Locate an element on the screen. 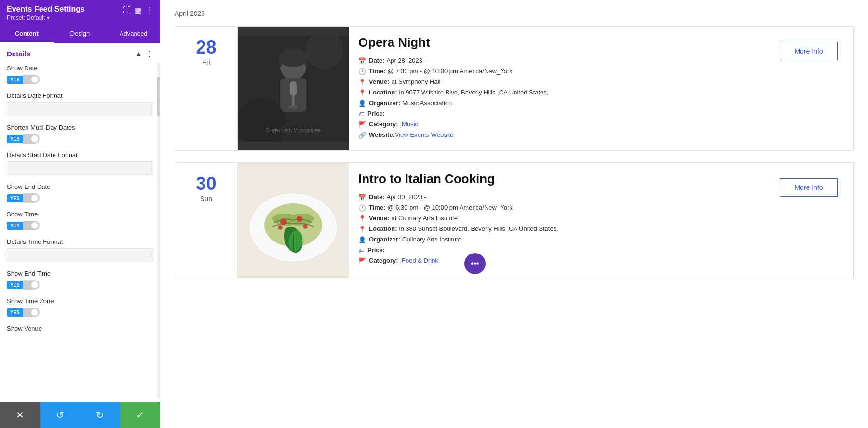 The image size is (868, 428). show-date-label: Show Date is located at coordinates (80, 68).